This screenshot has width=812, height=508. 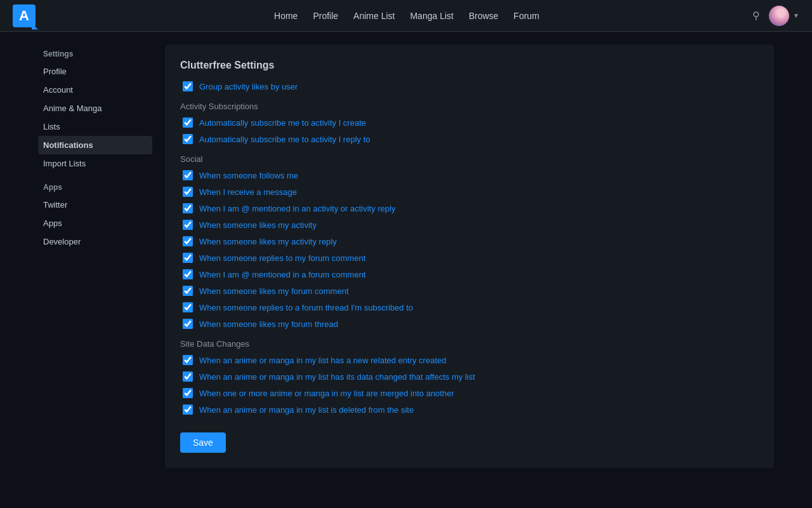 I want to click on checkbox-label-group-activity: Group activity likes by user, so click(x=249, y=86).